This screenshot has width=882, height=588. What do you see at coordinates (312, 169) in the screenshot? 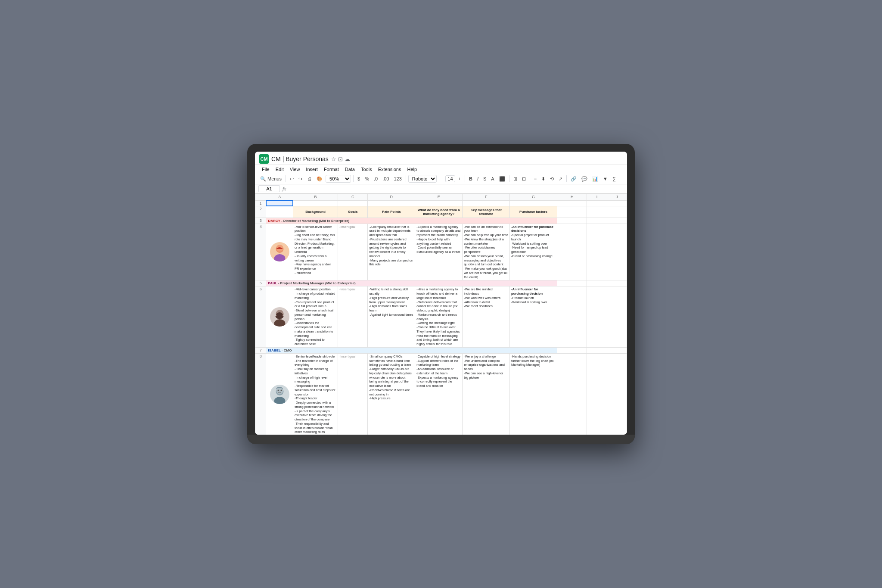
I see `menu-insert: Insert` at bounding box center [312, 169].